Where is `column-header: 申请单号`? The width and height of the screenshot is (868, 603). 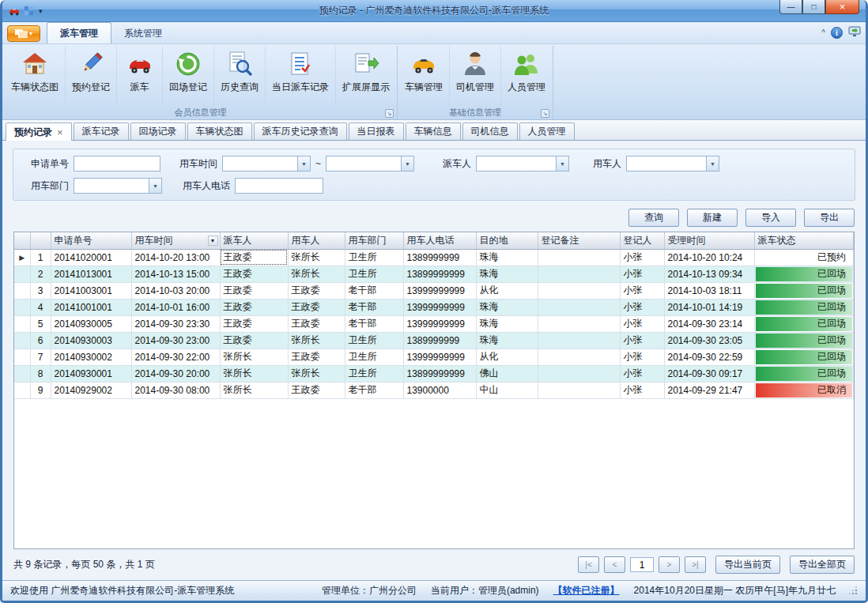
column-header: 申请单号 is located at coordinates (91, 240).